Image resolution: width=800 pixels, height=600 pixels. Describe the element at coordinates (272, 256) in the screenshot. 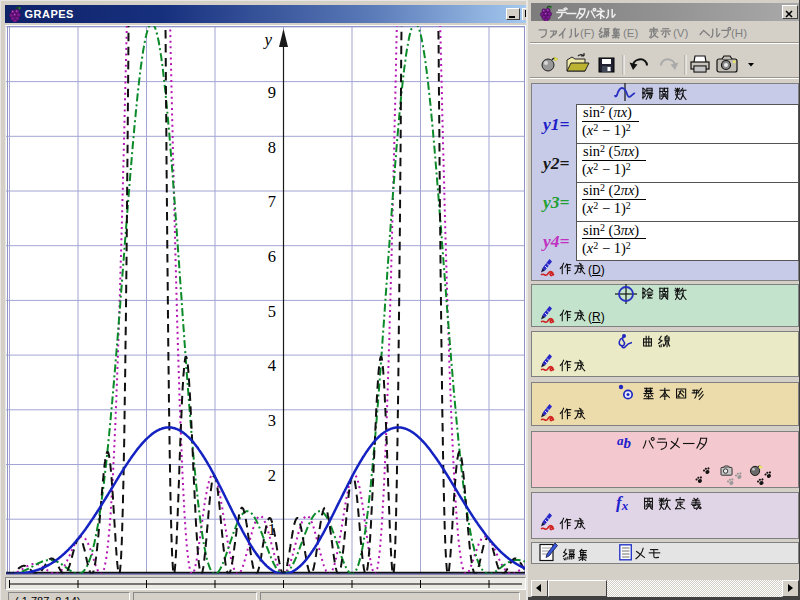

I see `svg-text: 6` at that location.